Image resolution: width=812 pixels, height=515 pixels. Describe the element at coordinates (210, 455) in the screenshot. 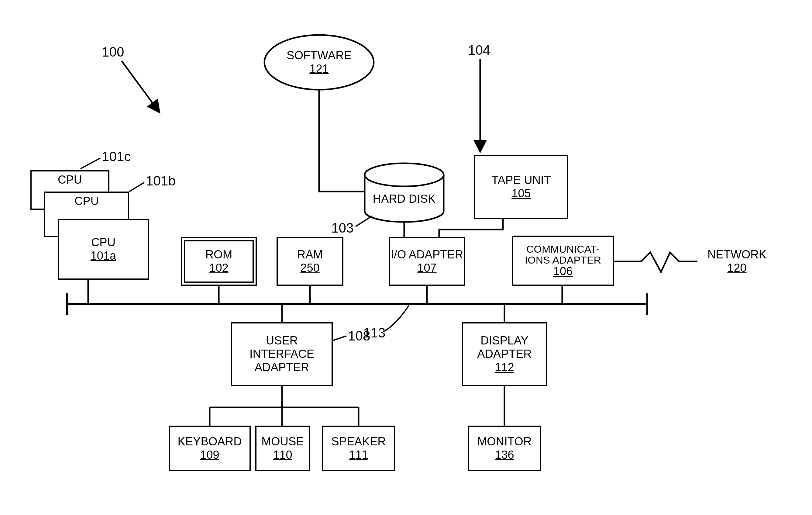

I see `keyboard-ref: 109` at that location.